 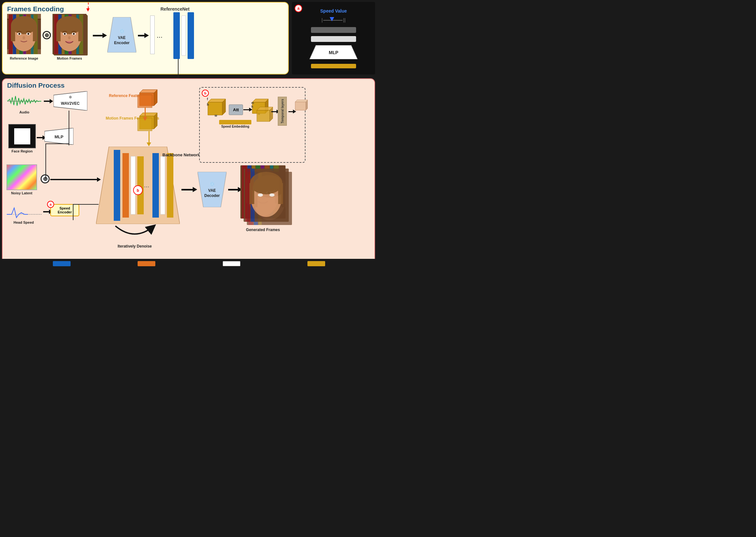 What do you see at coordinates (282, 111) in the screenshot?
I see `temporal-layers: Temporal layers` at bounding box center [282, 111].